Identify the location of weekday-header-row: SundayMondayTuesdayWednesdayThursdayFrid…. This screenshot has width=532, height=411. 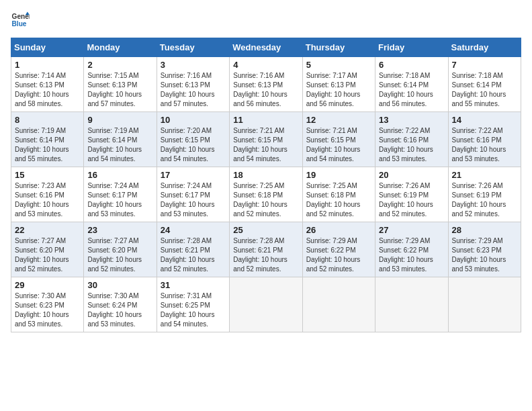
(266, 48).